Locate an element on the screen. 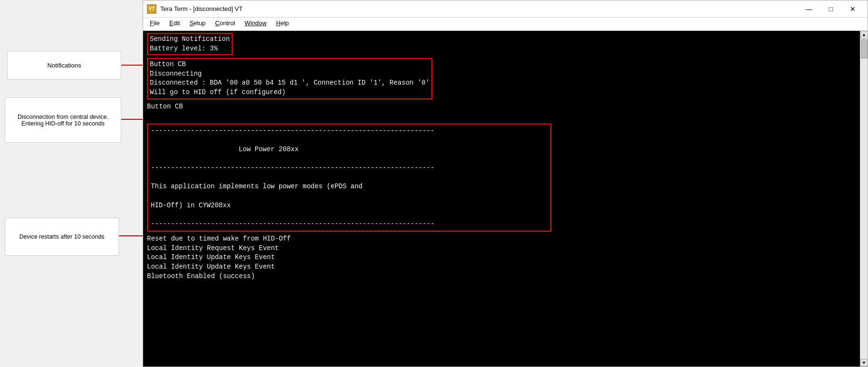 The height and width of the screenshot is (367, 868). terminal-line-bt-enabled: Bluetooth Enabled (success) is located at coordinates (501, 277).